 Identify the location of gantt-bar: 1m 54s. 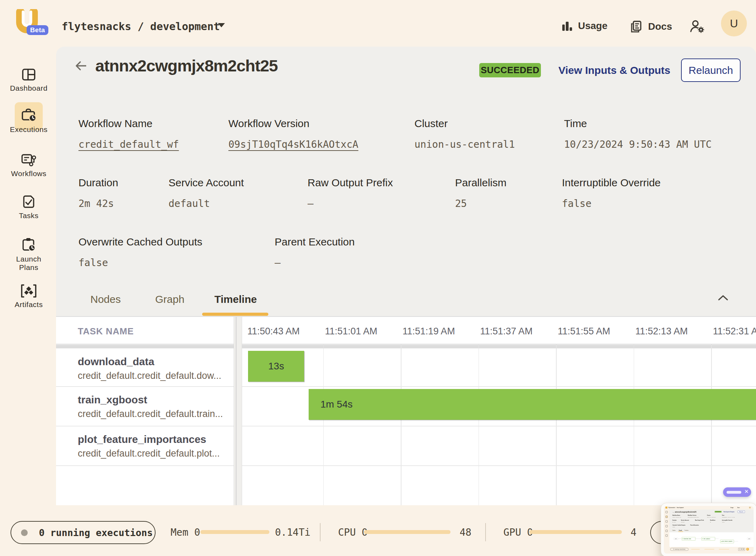
(532, 404).